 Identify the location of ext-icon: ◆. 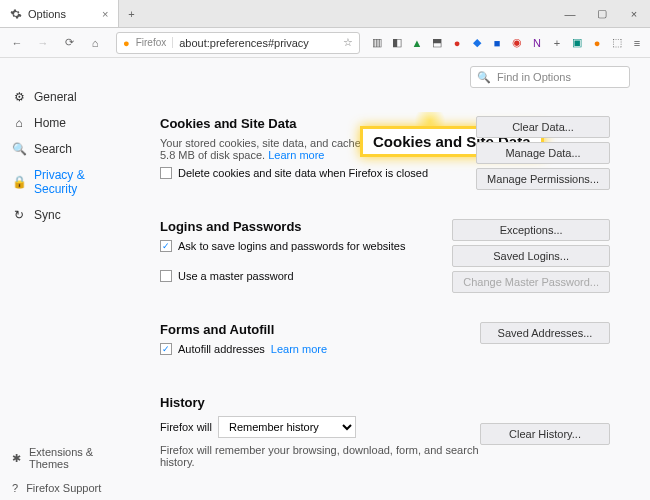
(477, 43).